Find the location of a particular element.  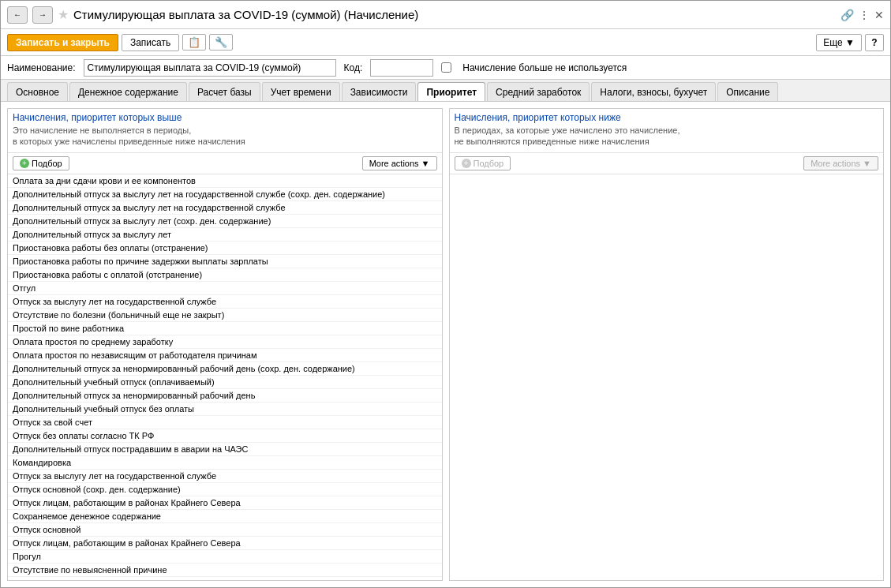

list-item: Приостановка работы по причине задержки … is located at coordinates (225, 262).